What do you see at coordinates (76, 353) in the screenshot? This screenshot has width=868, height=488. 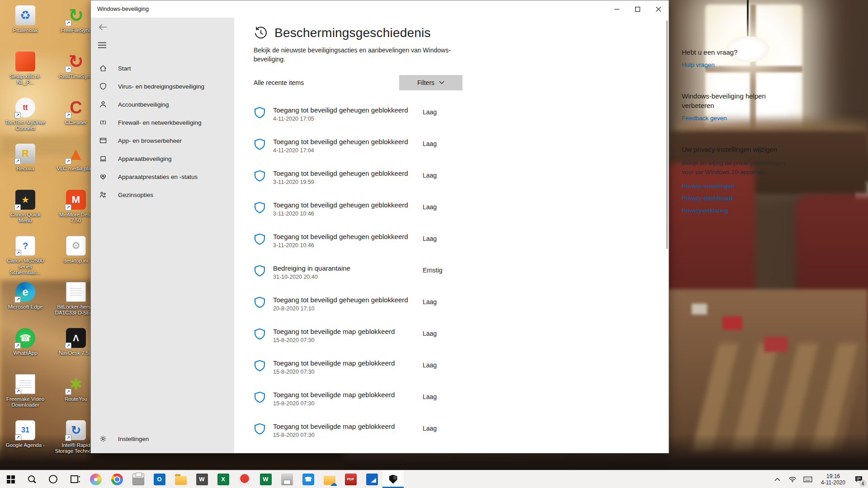 I see `desktop-icon-label: NavDesk 7.5...` at bounding box center [76, 353].